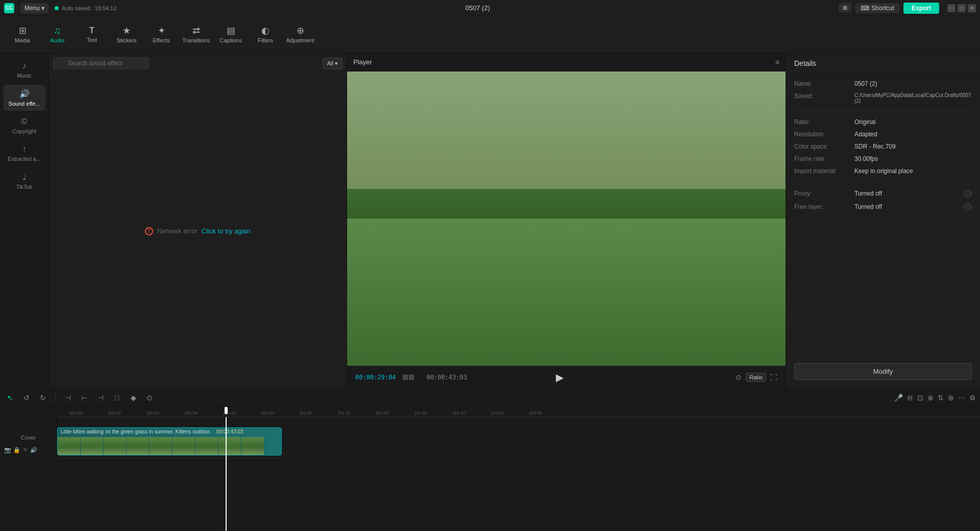 The height and width of the screenshot is (531, 980). What do you see at coordinates (43, 398) in the screenshot?
I see `timeline-redo-button: ↻` at bounding box center [43, 398].